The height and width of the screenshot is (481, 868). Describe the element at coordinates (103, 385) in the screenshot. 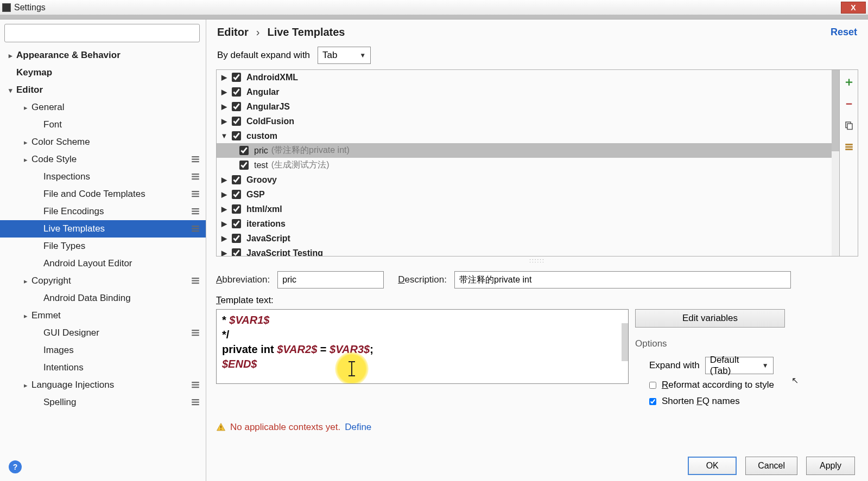

I see `sidebar-item: ▸Language Injections` at that location.